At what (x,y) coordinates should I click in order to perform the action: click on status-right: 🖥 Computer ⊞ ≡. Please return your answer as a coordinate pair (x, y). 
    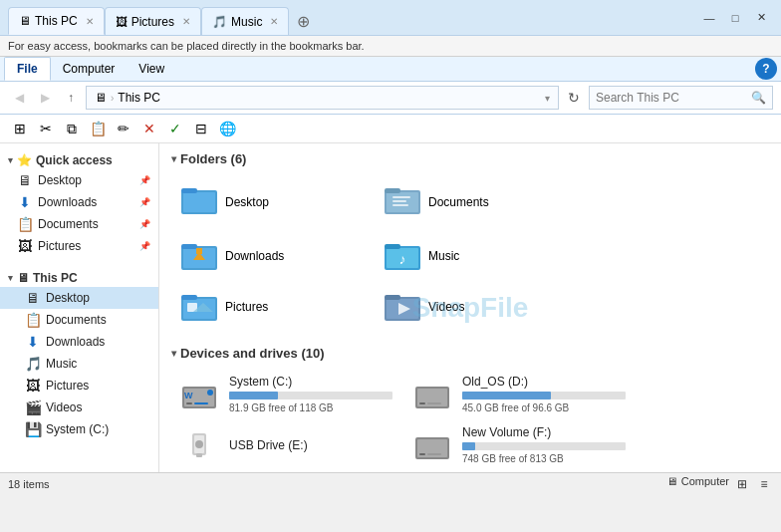
    Looking at the image, I should click on (719, 484).